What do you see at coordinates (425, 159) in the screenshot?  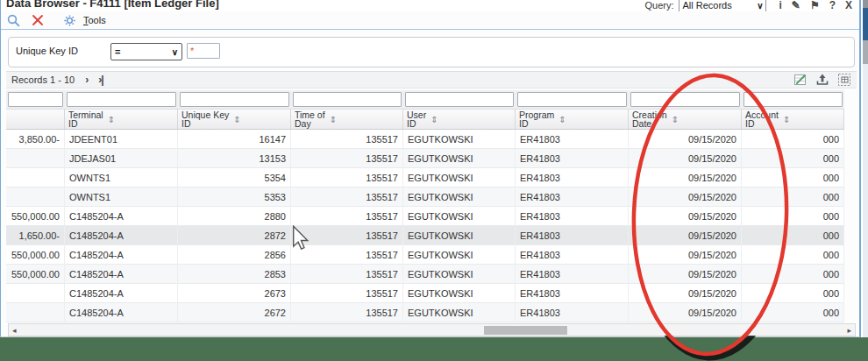 I see `table-row: JDEJAS0113153135517EGUTKOWSKIER4180309/1…` at bounding box center [425, 159].